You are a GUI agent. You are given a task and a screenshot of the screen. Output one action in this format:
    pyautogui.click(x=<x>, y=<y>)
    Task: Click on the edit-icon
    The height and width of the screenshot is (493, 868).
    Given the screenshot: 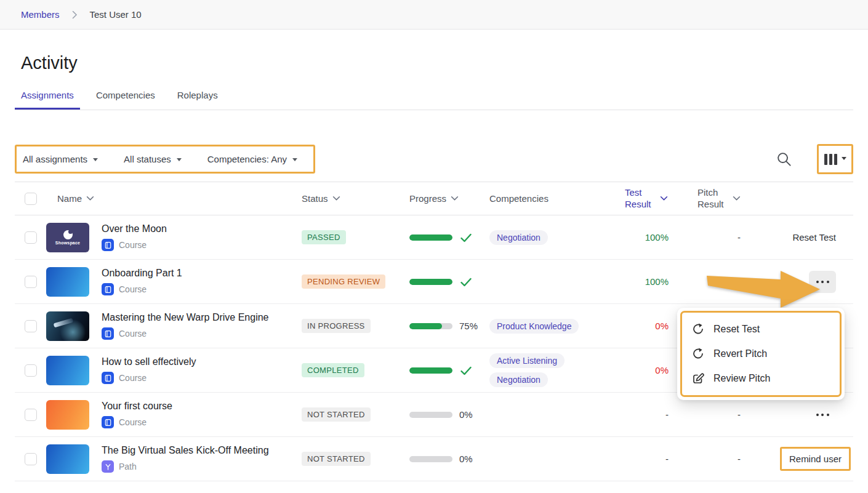 What is the action you would take?
    pyautogui.click(x=698, y=379)
    